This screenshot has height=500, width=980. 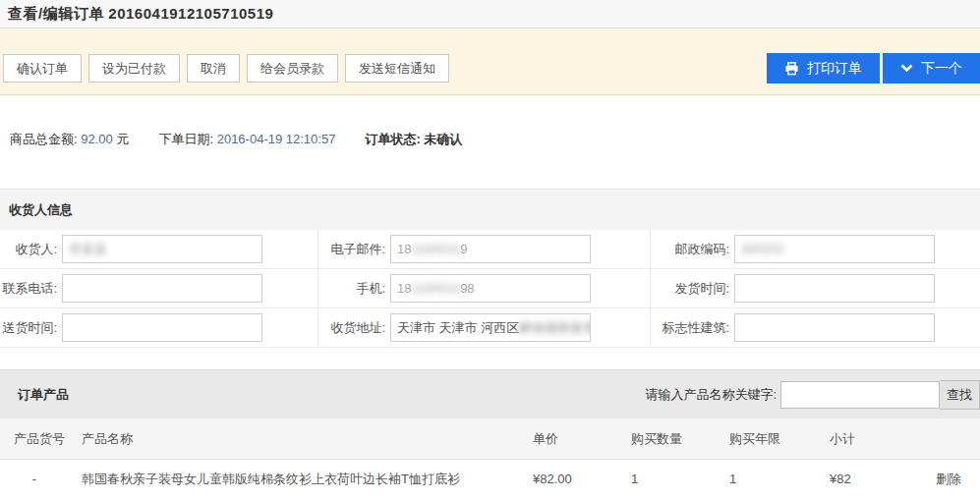 What do you see at coordinates (162, 289) in the screenshot?
I see `contact-phone-input` at bounding box center [162, 289].